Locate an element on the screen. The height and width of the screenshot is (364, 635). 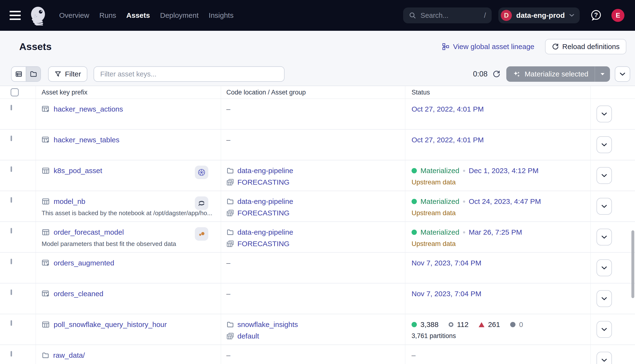
refresh-icon is located at coordinates (496, 74).